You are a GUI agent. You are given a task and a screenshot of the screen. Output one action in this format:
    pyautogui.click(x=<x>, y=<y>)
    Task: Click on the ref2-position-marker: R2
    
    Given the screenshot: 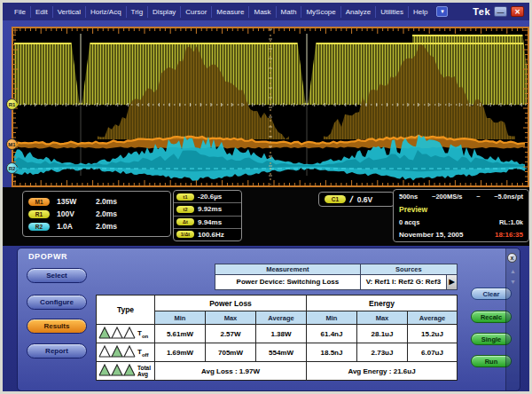 What is the action you would take?
    pyautogui.click(x=12, y=169)
    